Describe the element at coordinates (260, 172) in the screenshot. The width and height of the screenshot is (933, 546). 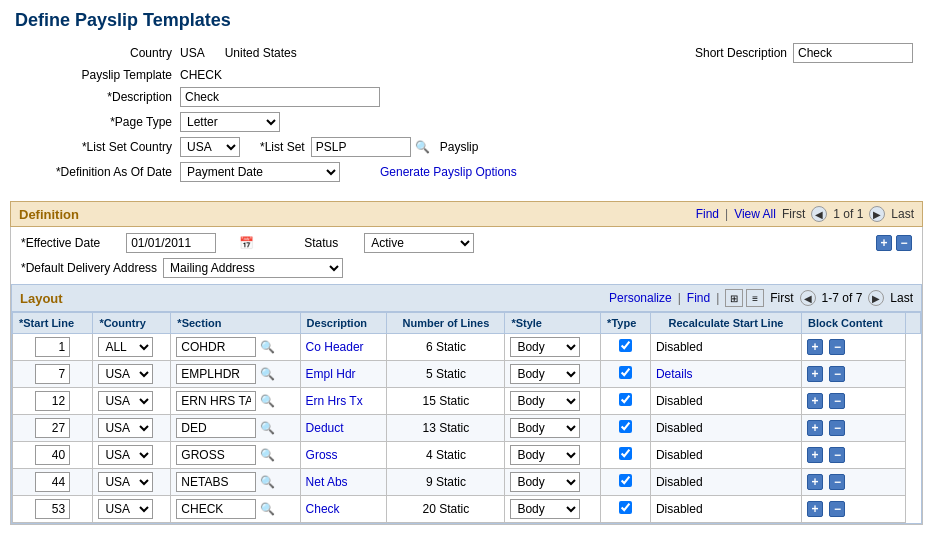
I see `definition-as-of-date-select: Payment Date Check Date` at that location.